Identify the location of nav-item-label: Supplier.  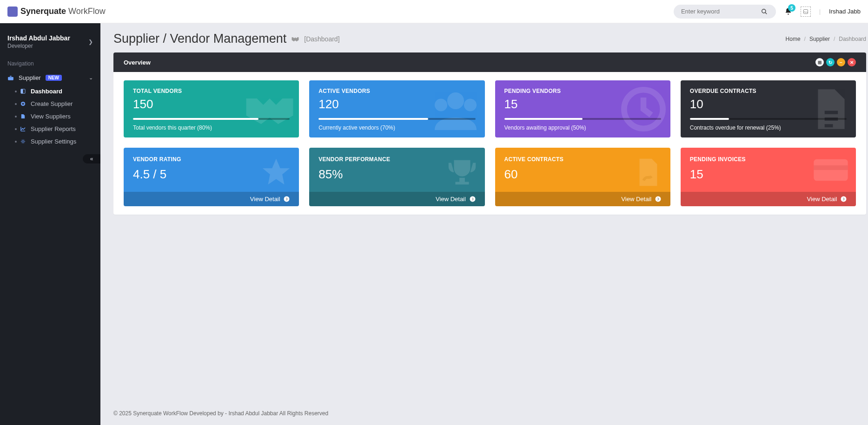
(30, 78).